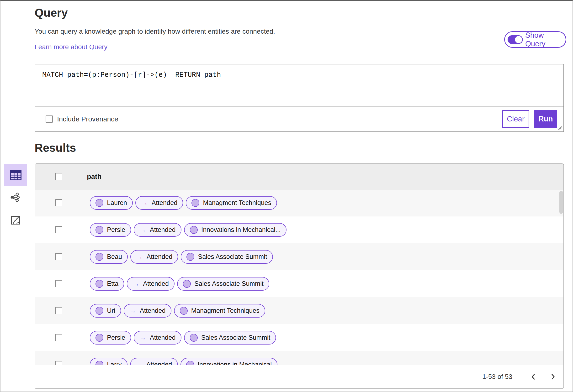 The height and width of the screenshot is (392, 573). I want to click on learn-more-link: Learn more about Query, so click(71, 47).